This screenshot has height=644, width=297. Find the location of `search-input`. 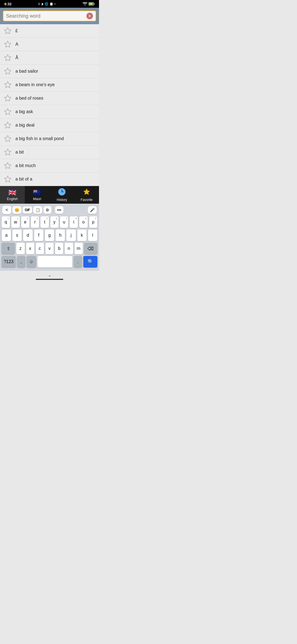

search-input is located at coordinates (45, 16).